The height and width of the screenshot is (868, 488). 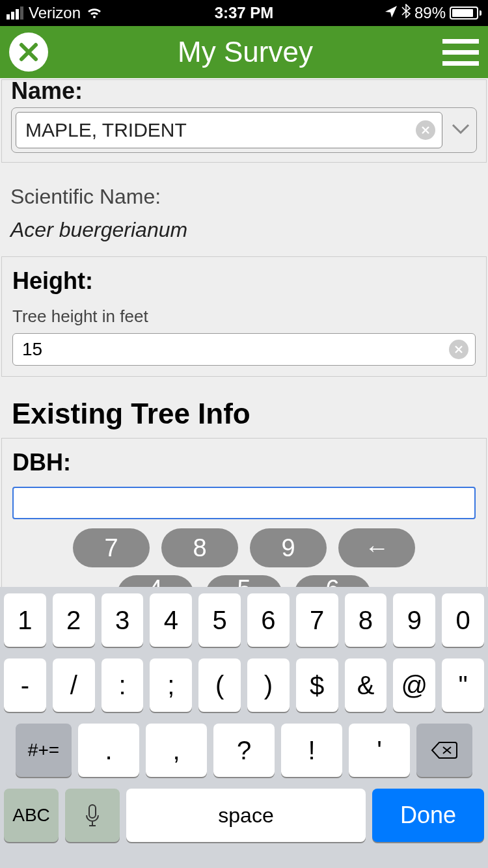 What do you see at coordinates (444, 750) in the screenshot?
I see `key-backspace` at bounding box center [444, 750].